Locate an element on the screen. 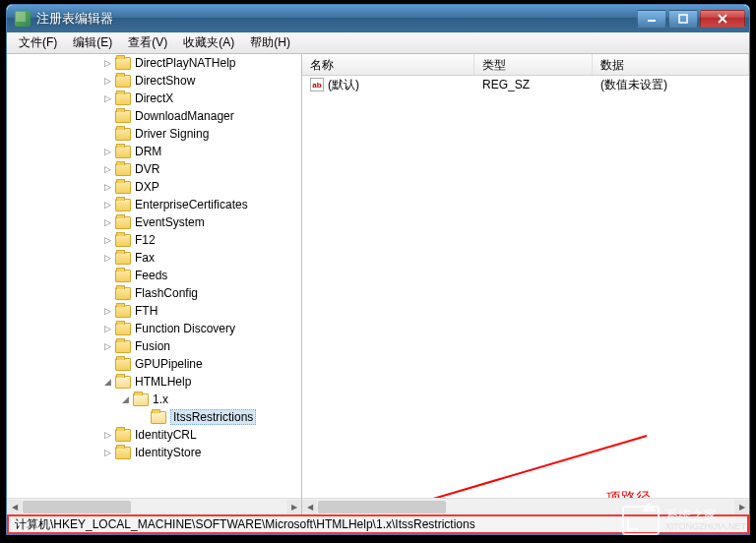 This screenshot has width=756, height=543. list-row: ab (默认) REG_SZ (数值未设置) is located at coordinates (526, 85).